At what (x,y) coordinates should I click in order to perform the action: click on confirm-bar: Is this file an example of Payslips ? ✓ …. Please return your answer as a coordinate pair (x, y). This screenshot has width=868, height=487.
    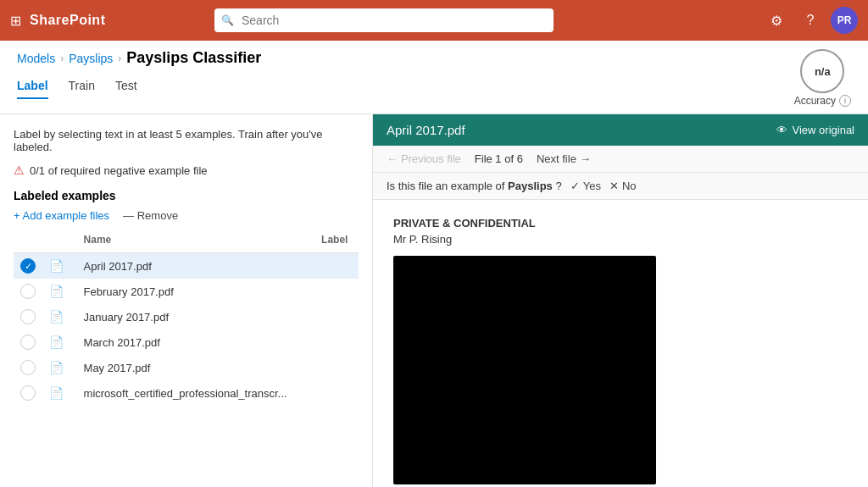
    Looking at the image, I should click on (620, 186).